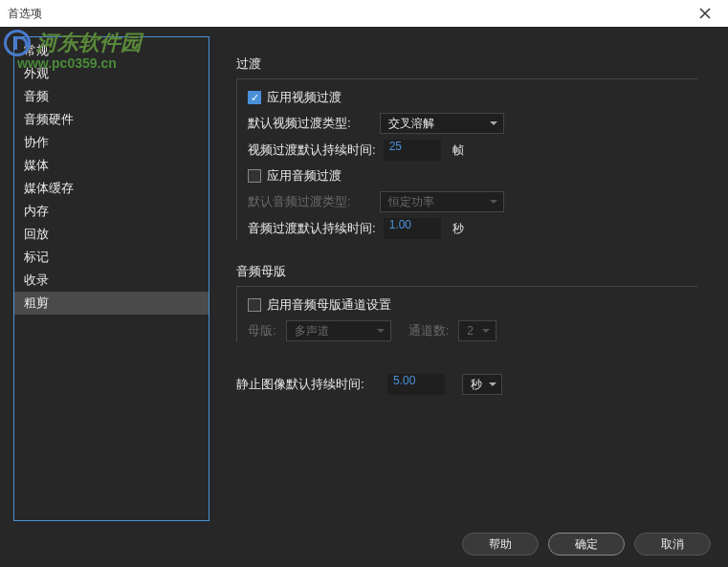 The width and height of the screenshot is (728, 567). What do you see at coordinates (471, 331) in the screenshot?
I see `channels-value: 2` at bounding box center [471, 331].